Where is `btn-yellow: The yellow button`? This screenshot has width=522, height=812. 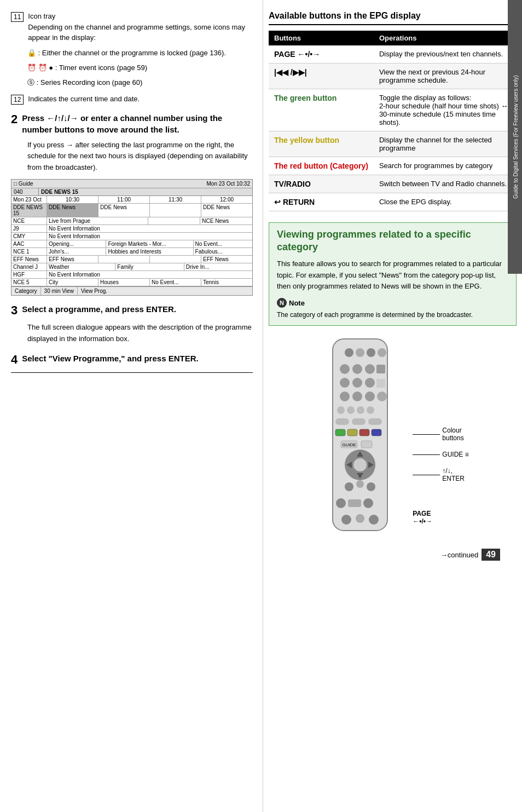
btn-yellow: The yellow button is located at coordinates (321, 145).